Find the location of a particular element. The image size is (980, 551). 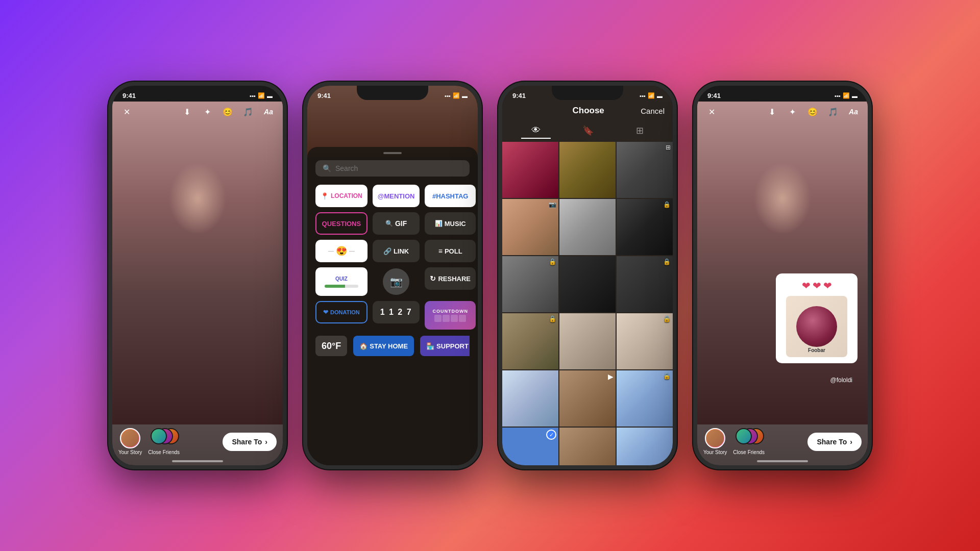

sticker-mention: @MENTION is located at coordinates (396, 196).